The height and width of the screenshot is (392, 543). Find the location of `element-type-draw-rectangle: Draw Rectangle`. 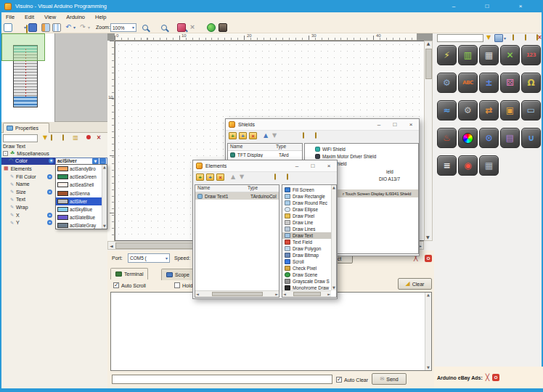

element-type-draw-rectangle: Draw Rectangle is located at coordinates (306, 196).